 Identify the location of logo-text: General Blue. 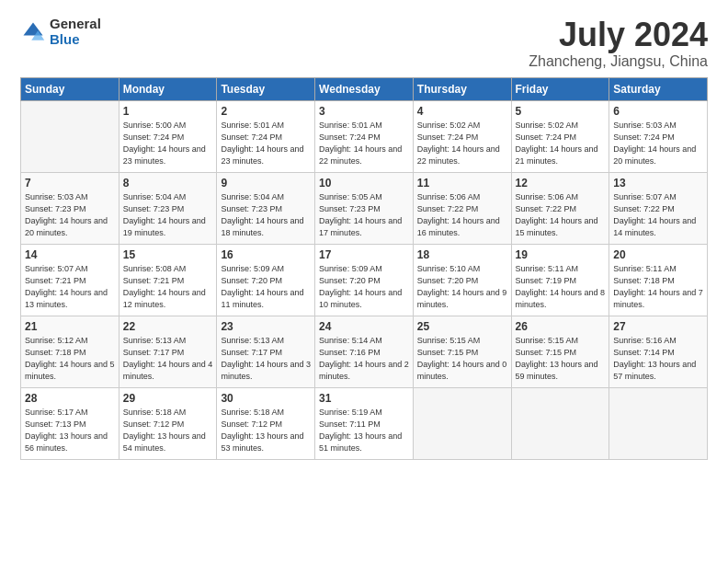
(75, 31).